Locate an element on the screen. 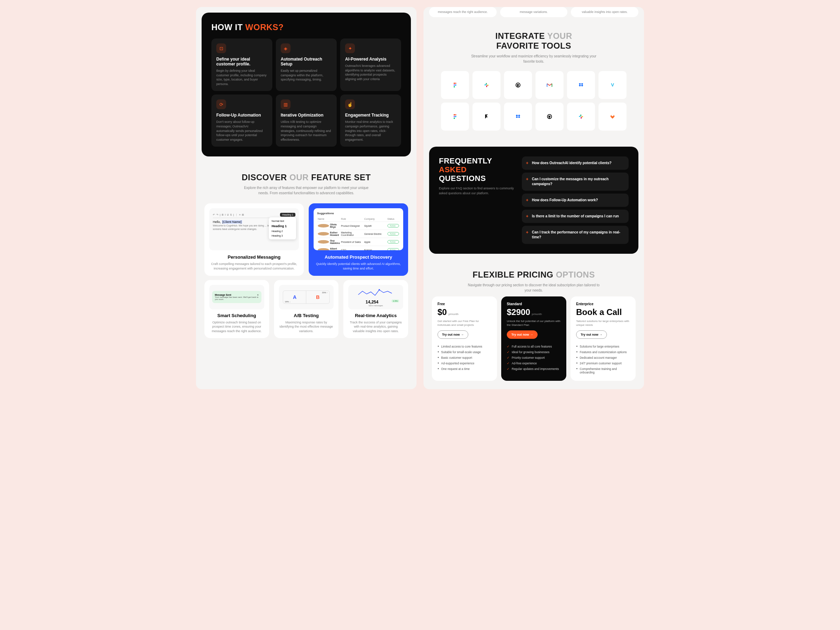 The image size is (840, 630). price-amount: $2900 is located at coordinates (519, 312).